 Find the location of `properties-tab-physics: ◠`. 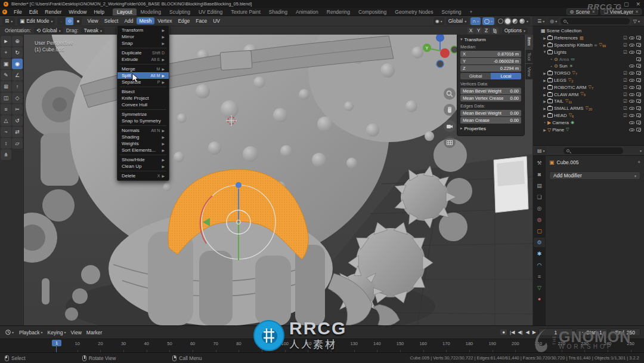

properties-tab-physics: ◠ is located at coordinates (539, 265).